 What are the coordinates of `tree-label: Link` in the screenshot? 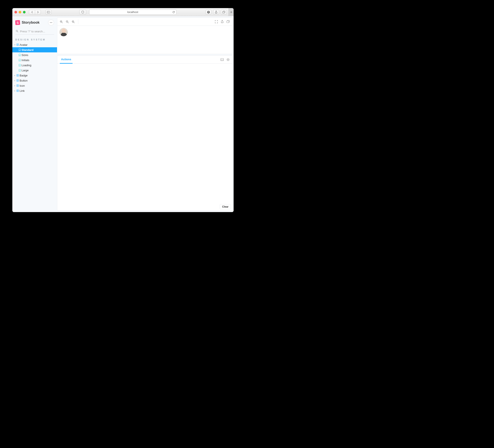 It's located at (22, 91).